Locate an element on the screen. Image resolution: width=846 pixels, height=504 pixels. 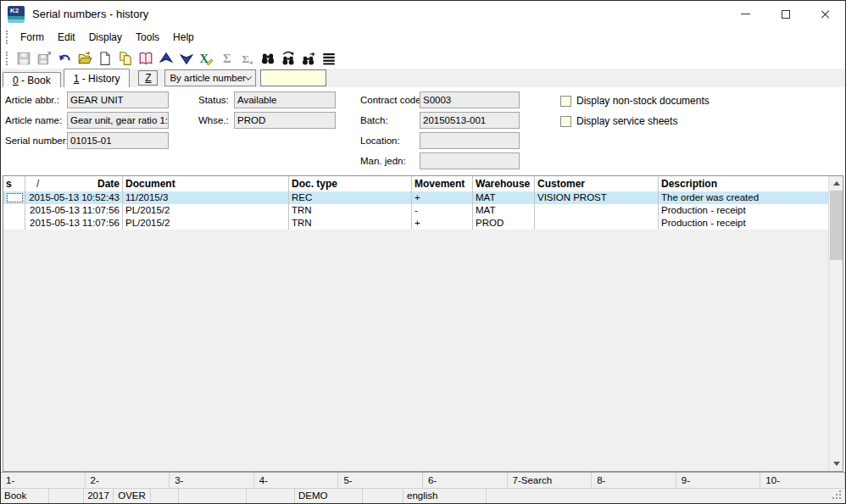
column-header-movement: Movement is located at coordinates (442, 184).